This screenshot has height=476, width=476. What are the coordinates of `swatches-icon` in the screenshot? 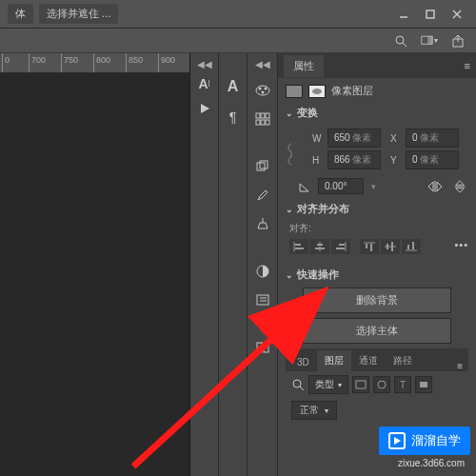 It's located at (263, 90).